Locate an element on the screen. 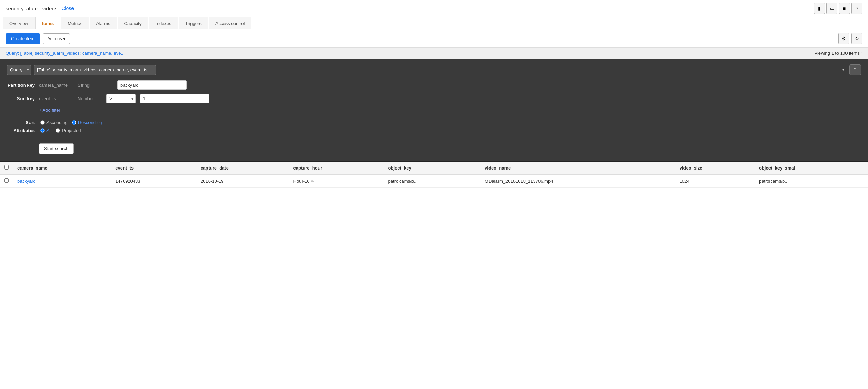  panel-right-icon: ■ is located at coordinates (844, 8).